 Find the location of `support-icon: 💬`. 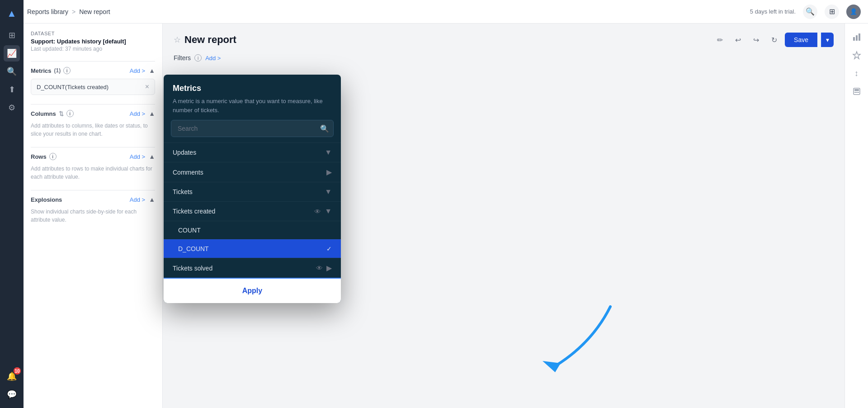

support-icon: 💬 is located at coordinates (12, 394).